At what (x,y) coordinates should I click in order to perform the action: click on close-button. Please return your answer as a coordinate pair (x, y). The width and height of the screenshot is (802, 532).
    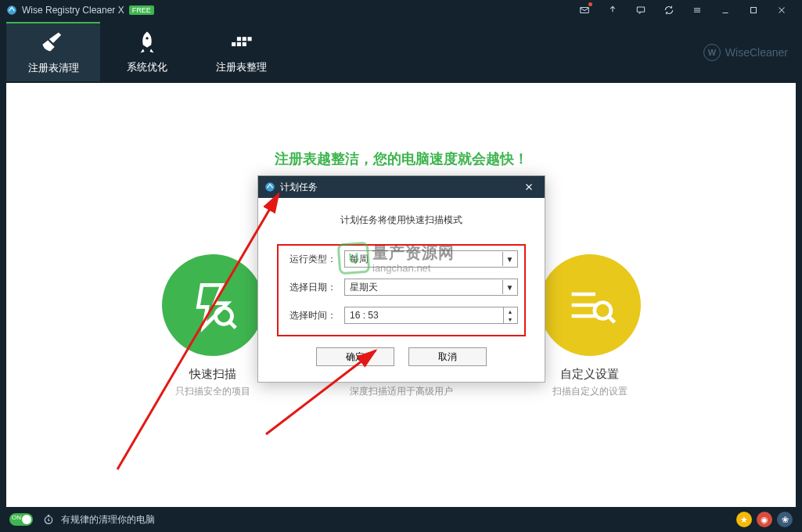
    Looking at the image, I should click on (782, 10).